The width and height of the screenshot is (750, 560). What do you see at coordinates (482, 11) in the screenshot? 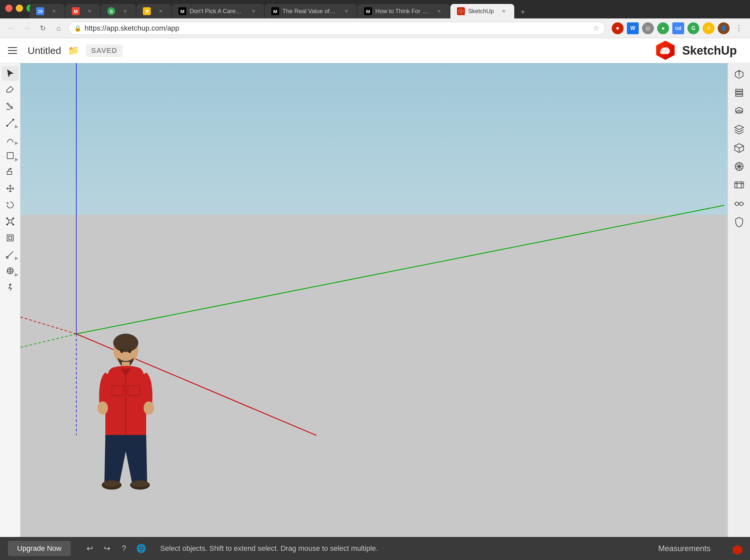
I see `tab-sketchup: S SketchUp ×` at bounding box center [482, 11].